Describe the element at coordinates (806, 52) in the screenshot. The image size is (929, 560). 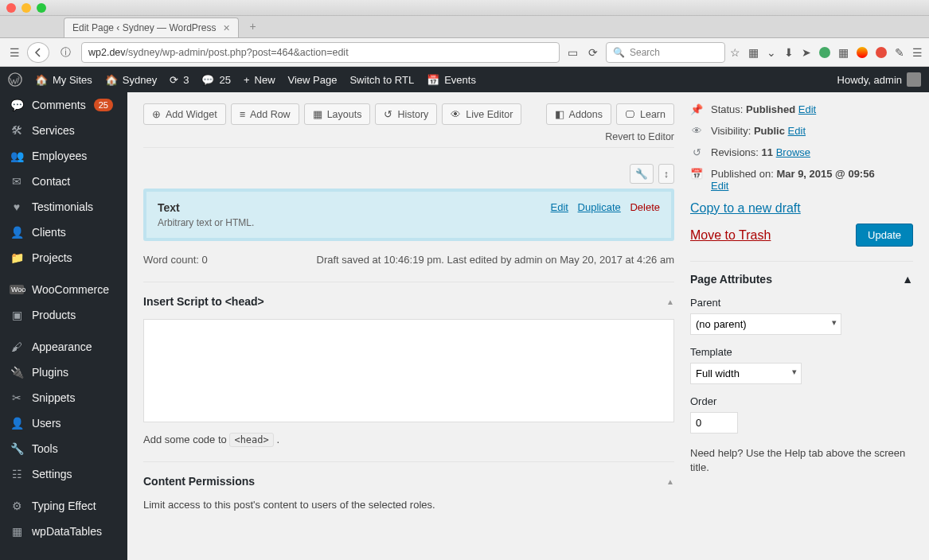
I see `send-icon: ➤` at that location.